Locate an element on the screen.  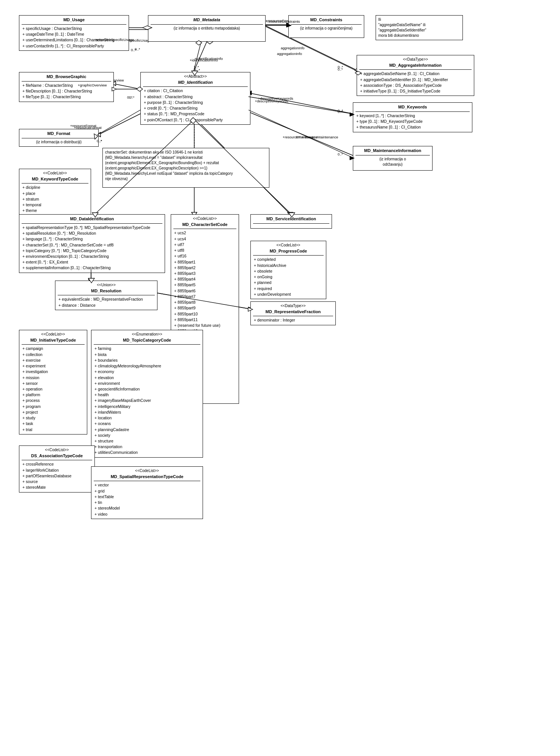
md-serviceidentification-title: MD_ServiceIdentification is located at coordinates (291, 220).